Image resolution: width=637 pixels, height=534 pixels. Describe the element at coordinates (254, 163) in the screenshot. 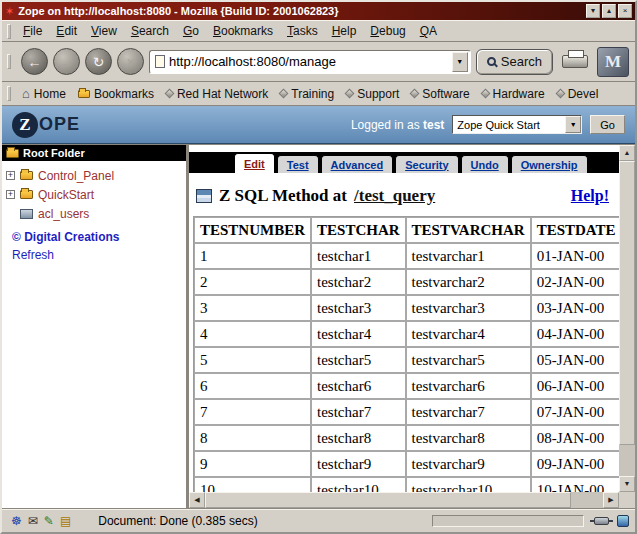

I see `tab-edit: Edit` at that location.